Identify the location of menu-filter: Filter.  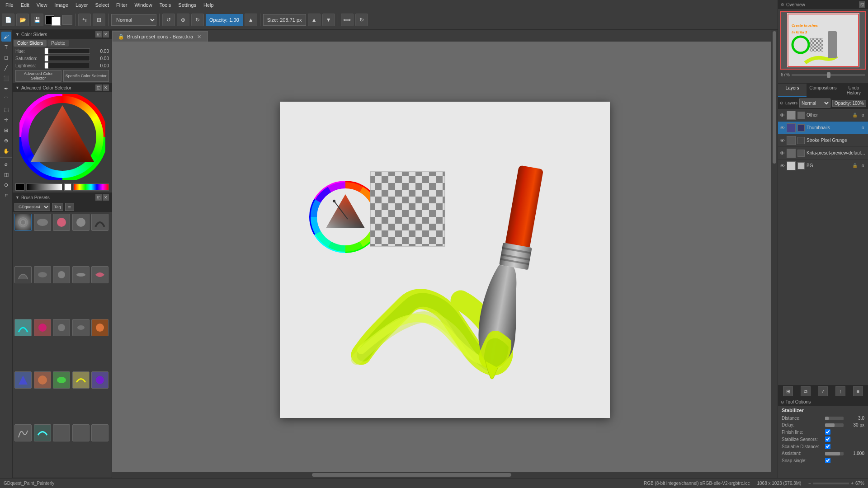
(122, 5).